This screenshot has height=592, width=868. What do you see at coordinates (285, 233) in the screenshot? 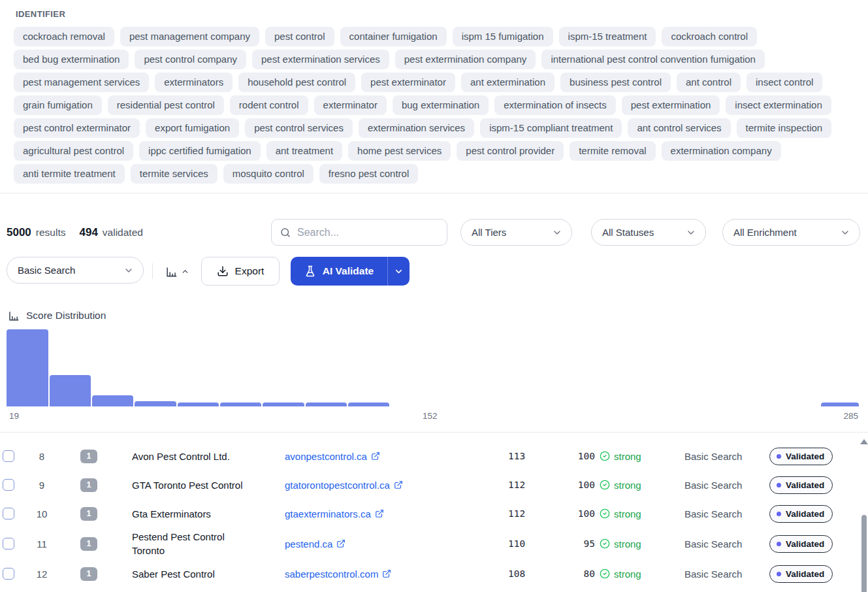
I see `search-icon` at bounding box center [285, 233].